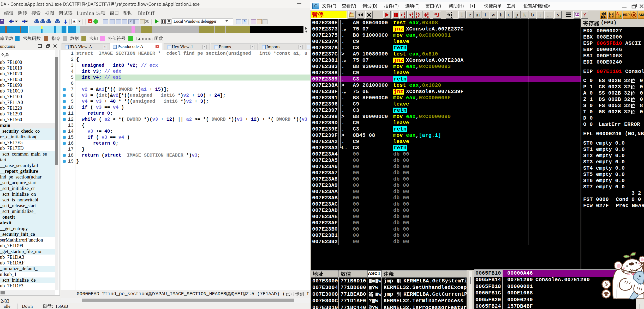 The width and height of the screenshot is (644, 309). What do you see at coordinates (619, 16) in the screenshot?
I see `svg-text: B` at bounding box center [619, 16].